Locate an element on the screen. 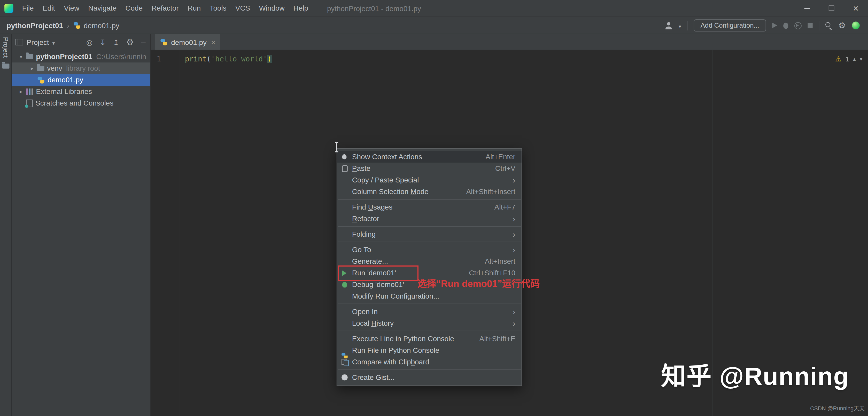 Image resolution: width=868 pixels, height=416 pixels. close-button is located at coordinates (856, 8).